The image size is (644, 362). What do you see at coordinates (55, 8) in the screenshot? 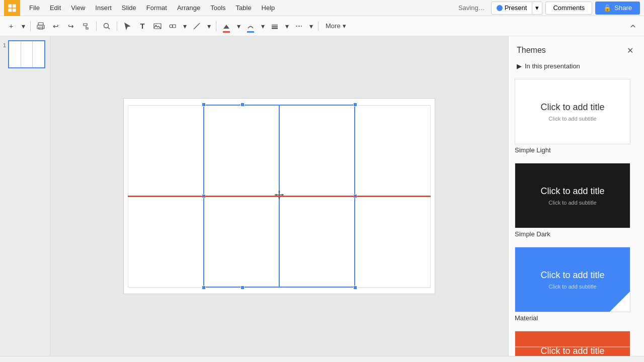
I see `menu-edit: Edit` at bounding box center [55, 8].